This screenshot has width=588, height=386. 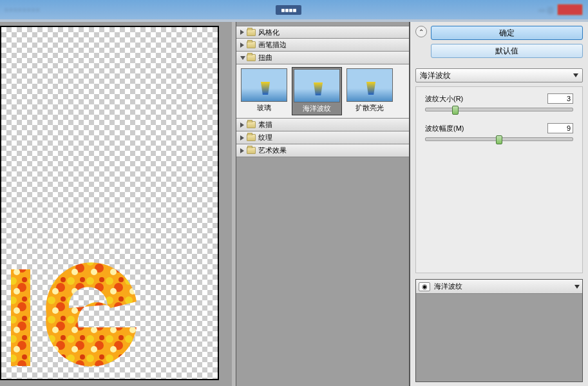 I want to click on filter-params: 波纹大小(R) 波纹幅度(M), so click(x=499, y=180).